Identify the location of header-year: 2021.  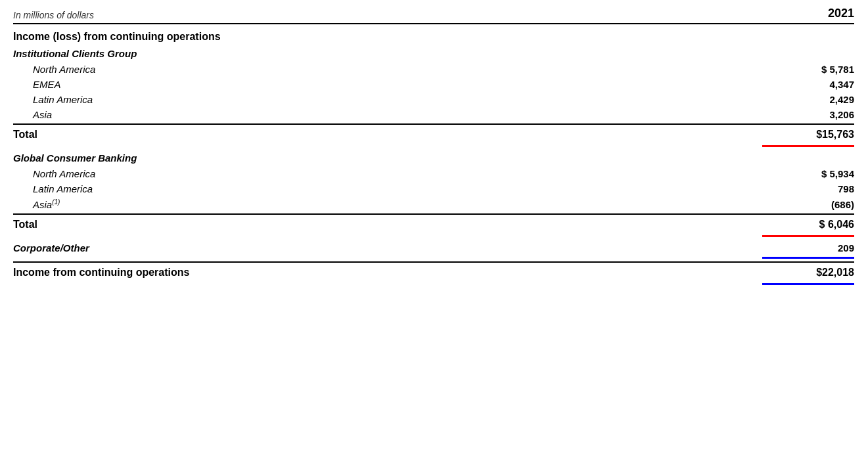
(841, 13).